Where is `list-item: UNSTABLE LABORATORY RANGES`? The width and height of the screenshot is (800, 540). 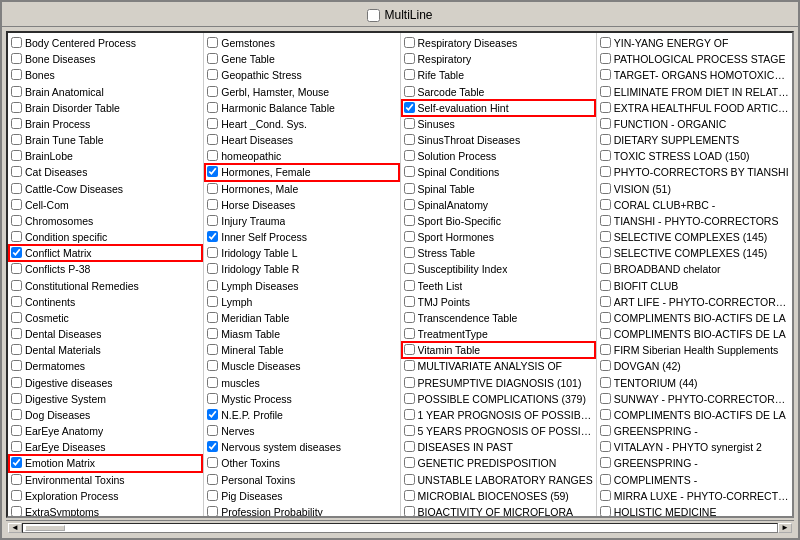 list-item: UNSTABLE LABORATORY RANGES is located at coordinates (498, 480).